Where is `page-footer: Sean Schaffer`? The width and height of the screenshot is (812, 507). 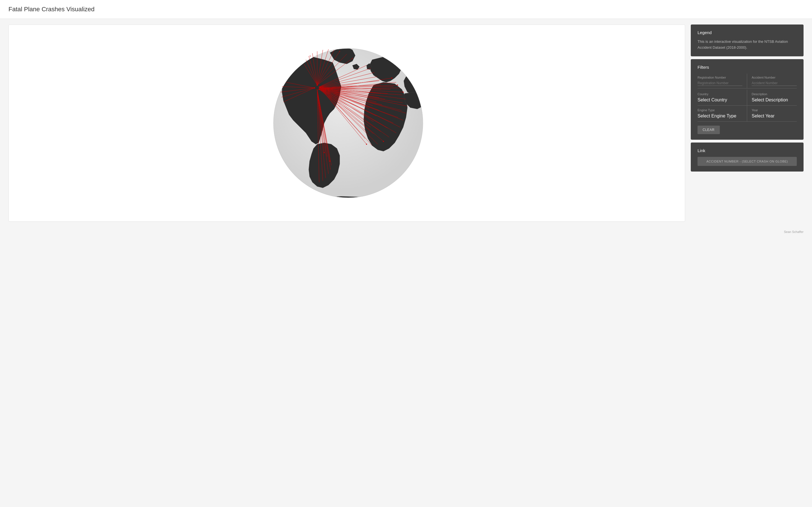
page-footer: Sean Schaffer is located at coordinates (406, 232).